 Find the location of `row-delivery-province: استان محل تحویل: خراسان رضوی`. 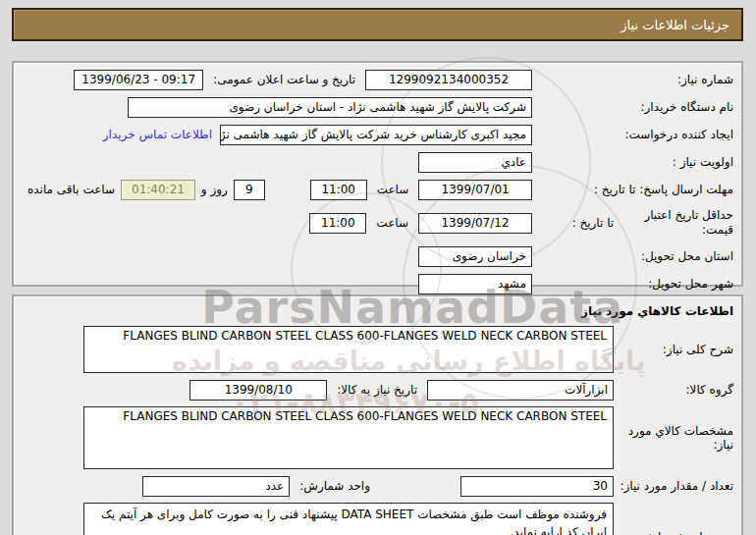

row-delivery-province: استان محل تحویل: خراسان رضوی is located at coordinates (377, 256).